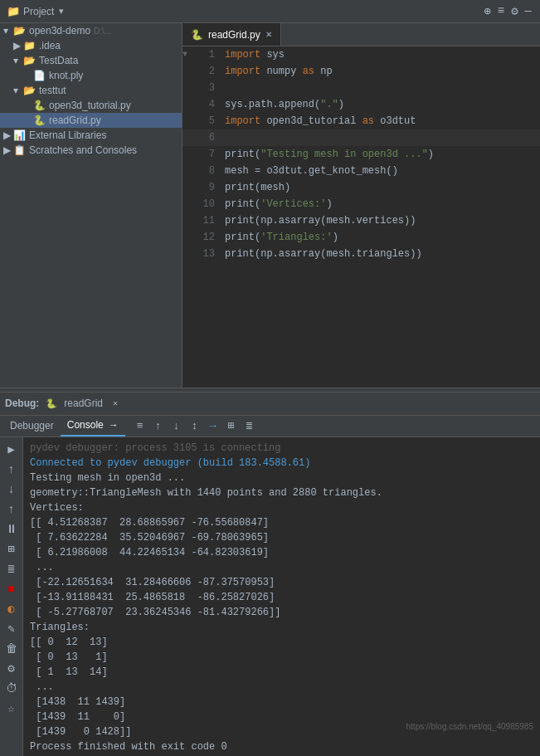  I want to click on console-line: [-13.91188431 25.4865818 -86.25827026], so click(282, 597).